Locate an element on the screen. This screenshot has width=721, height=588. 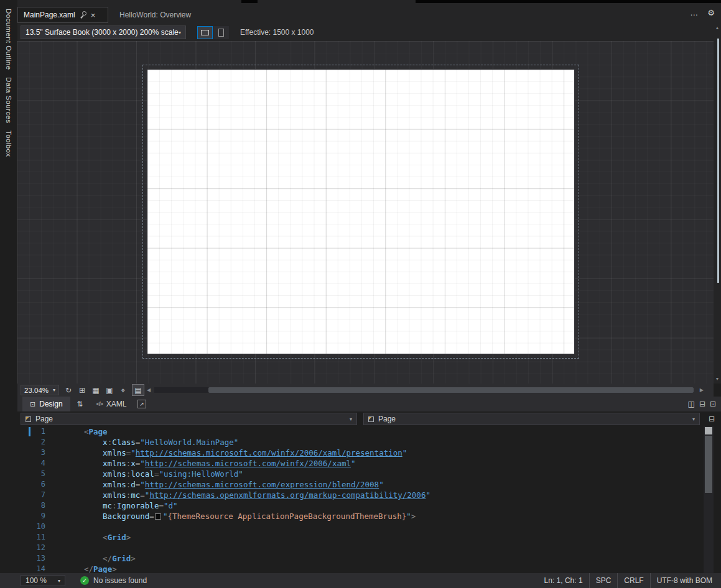
tab-xaml: </> XAML is located at coordinates (112, 404).